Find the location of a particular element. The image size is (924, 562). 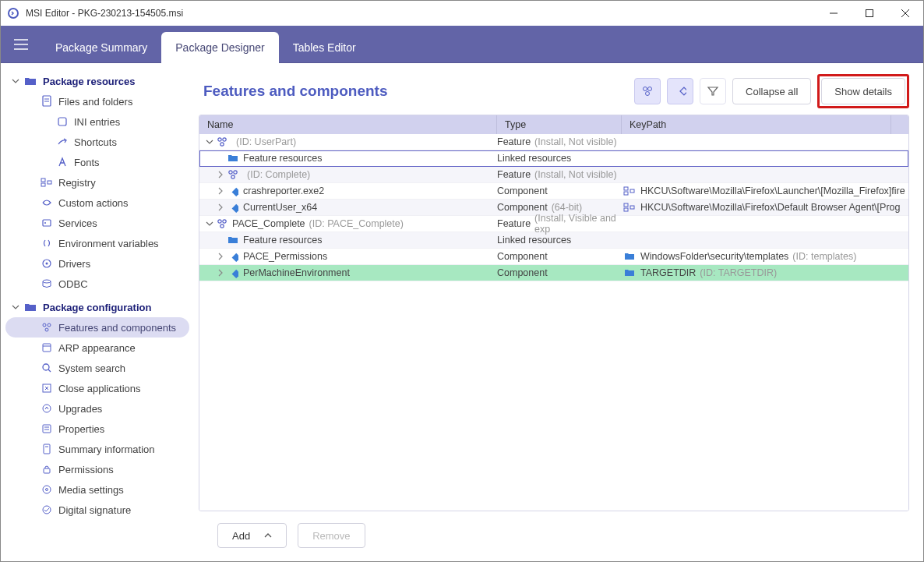

row-type-sub: (64-bit) is located at coordinates (567, 207).